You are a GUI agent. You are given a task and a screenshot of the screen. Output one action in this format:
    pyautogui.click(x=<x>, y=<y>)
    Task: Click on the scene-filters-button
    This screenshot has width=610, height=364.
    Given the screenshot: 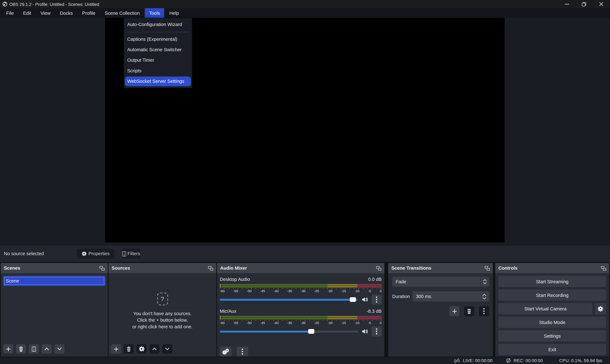 What is the action you would take?
    pyautogui.click(x=34, y=349)
    